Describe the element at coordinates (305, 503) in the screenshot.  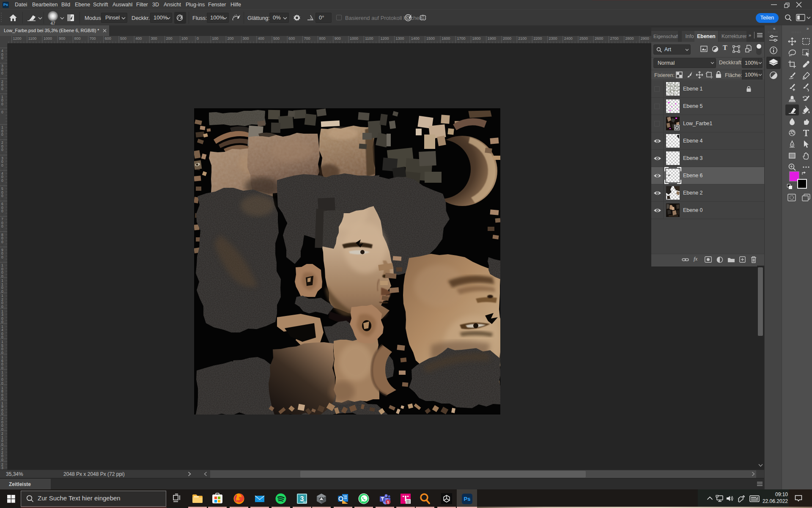
I see `svg-text: MAX` at that location.